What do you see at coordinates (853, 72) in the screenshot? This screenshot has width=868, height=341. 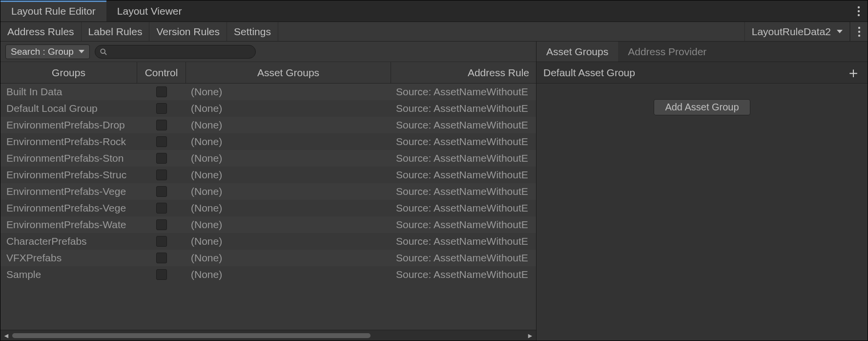 I see `plus-icon: ＋` at bounding box center [853, 72].